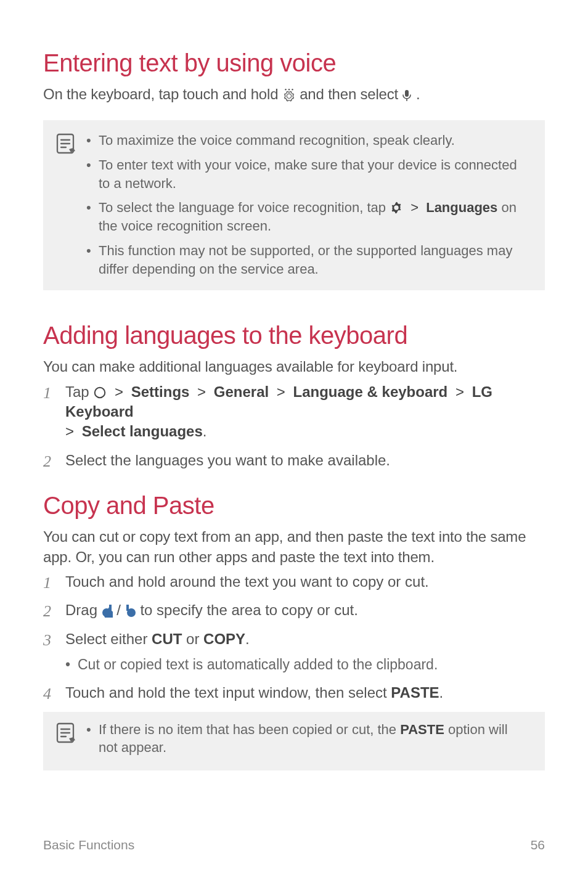  What do you see at coordinates (224, 639) in the screenshot?
I see `cp-copy: COPY` at bounding box center [224, 639].